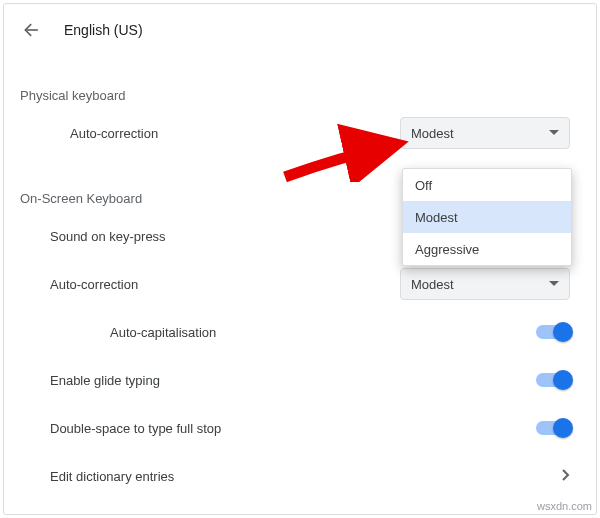  Describe the element at coordinates (300, 476) in the screenshot. I see `row-edit-dictionary: Edit dictionary entries` at that location.